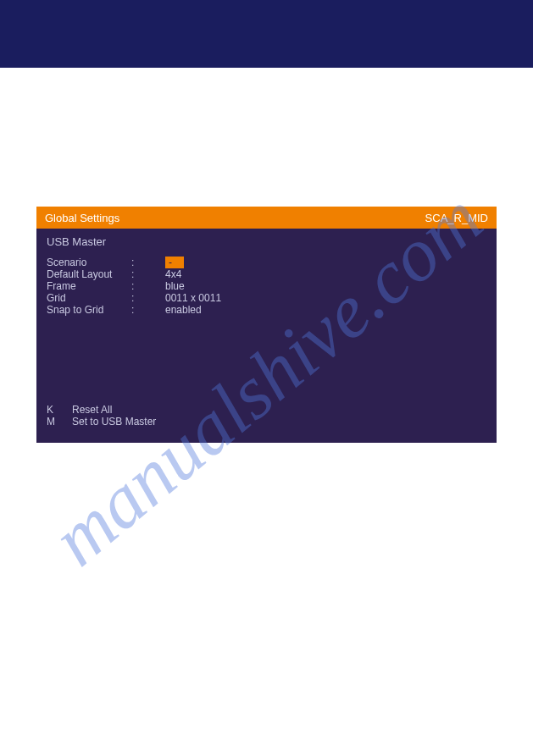 The width and height of the screenshot is (533, 756). What do you see at coordinates (183, 310) in the screenshot?
I see `setting-value: enabled` at bounding box center [183, 310].